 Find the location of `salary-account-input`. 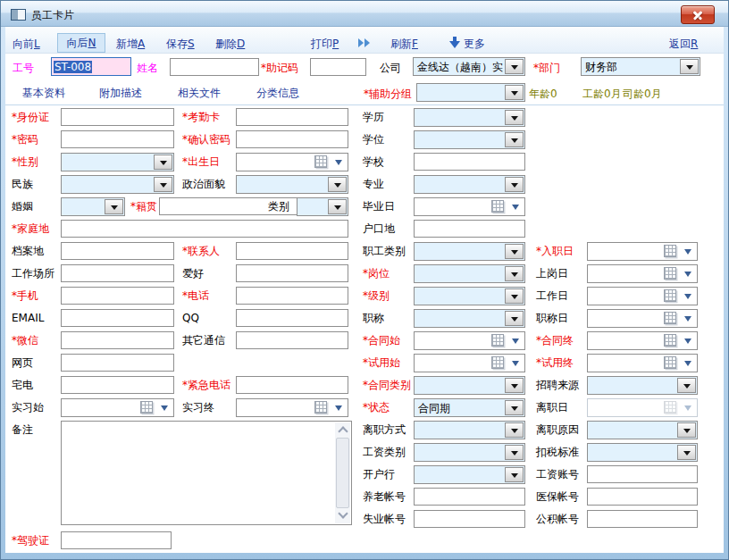

salary-account-input is located at coordinates (642, 474).